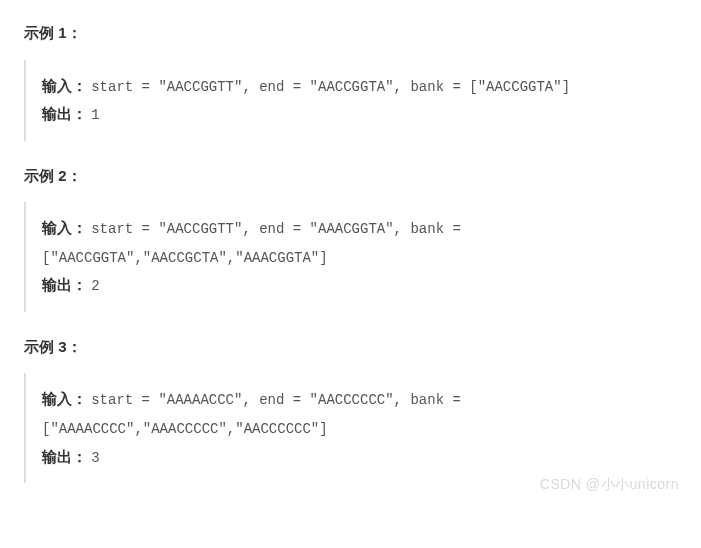 The image size is (701, 548). Describe the element at coordinates (360, 114) in the screenshot. I see `example-1-output-line: 输出： 1` at that location.